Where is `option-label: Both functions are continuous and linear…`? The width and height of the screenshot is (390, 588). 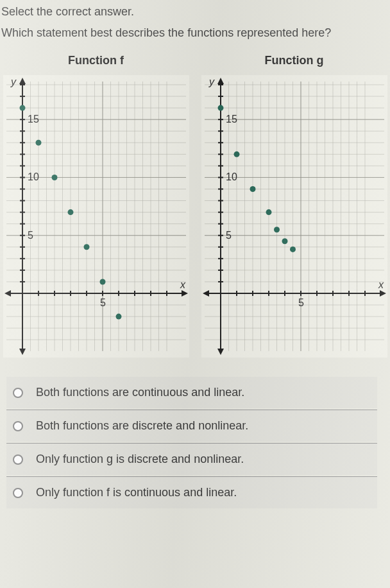
option-label: Both functions are continuous and linear… is located at coordinates (140, 393).